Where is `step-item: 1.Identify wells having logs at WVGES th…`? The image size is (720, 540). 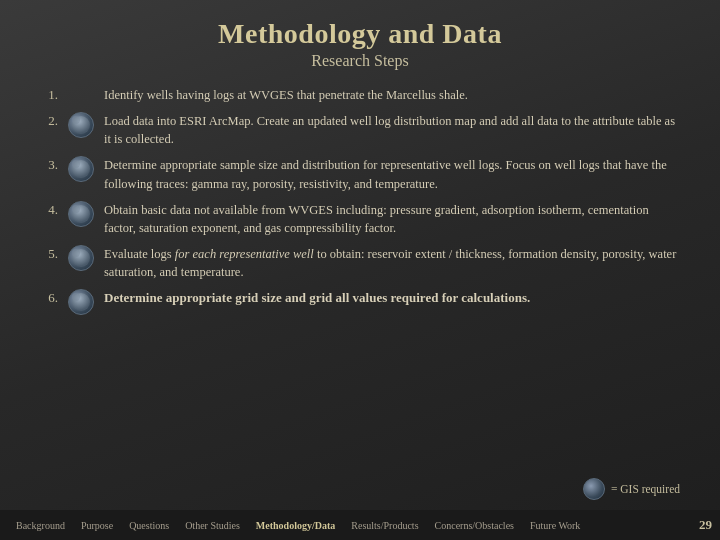
step-item: 1.Identify wells having logs at WVGES th… is located at coordinates (360, 95).